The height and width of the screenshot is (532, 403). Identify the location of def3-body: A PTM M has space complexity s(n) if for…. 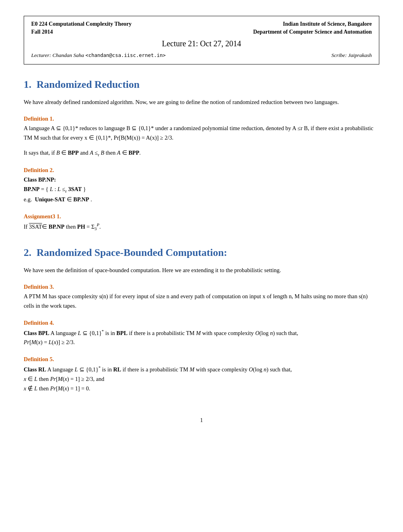
(202, 301).